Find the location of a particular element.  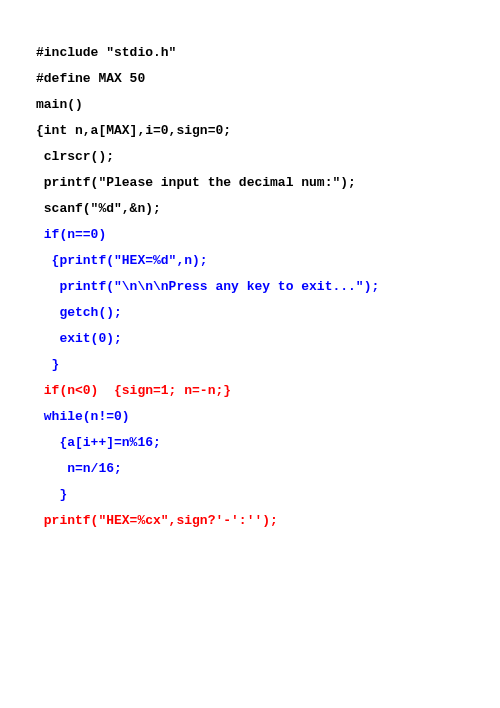

code-line: if(n<0) {sign=1; n=-n;} is located at coordinates (253, 391).